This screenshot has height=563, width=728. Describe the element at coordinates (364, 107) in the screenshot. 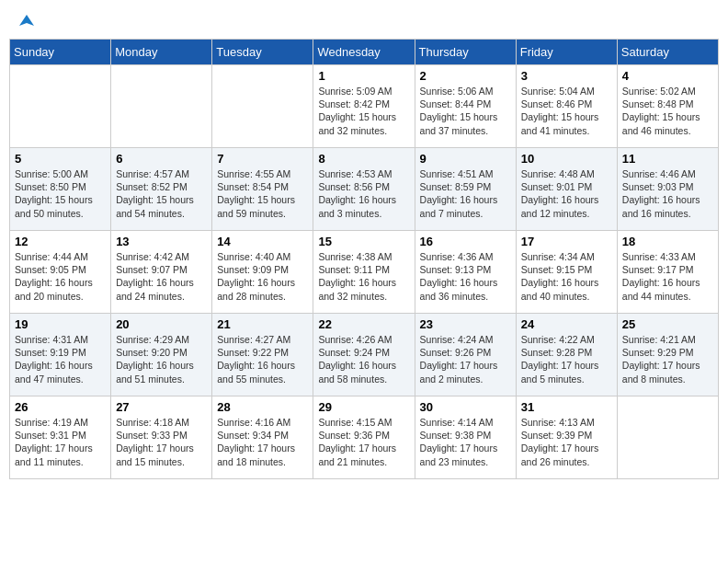

I see `calendar-week-row: 1Sunrise: 5:09 AM Sunset: 8:42 PM Daylig…` at that location.